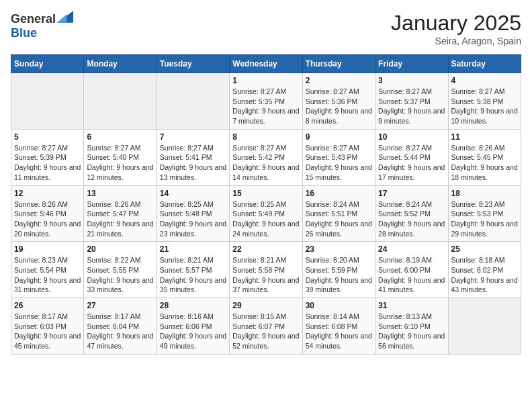 The height and width of the screenshot is (411, 532). What do you see at coordinates (485, 81) in the screenshot?
I see `day-number: 4` at bounding box center [485, 81].